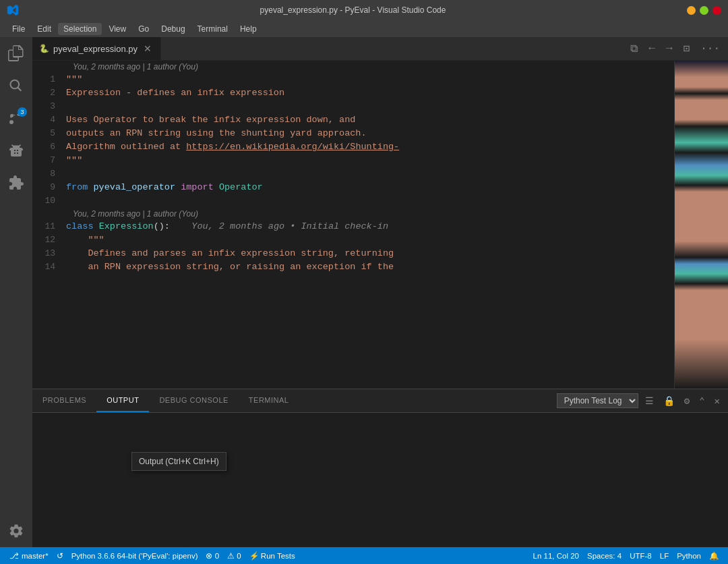 The image size is (728, 564). What do you see at coordinates (16, 150) in the screenshot?
I see `debug-icon` at bounding box center [16, 150].